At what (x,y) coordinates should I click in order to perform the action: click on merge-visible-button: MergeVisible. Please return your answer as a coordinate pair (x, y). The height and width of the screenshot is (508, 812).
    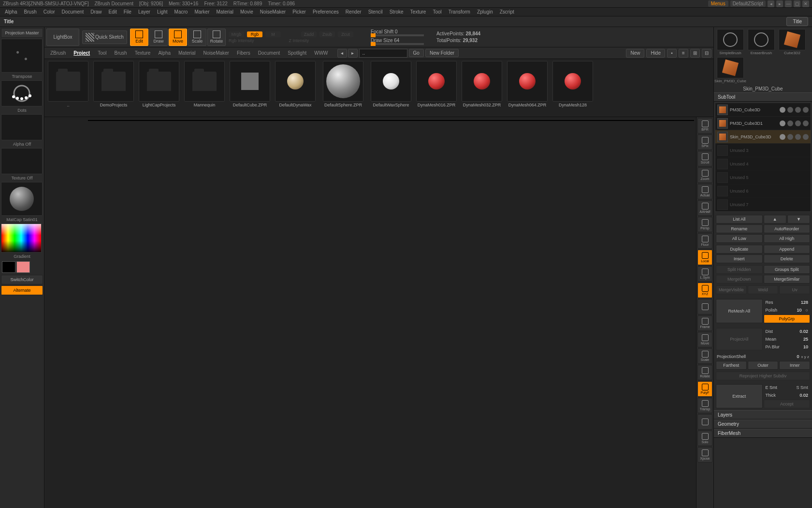
    Looking at the image, I should click on (731, 290).